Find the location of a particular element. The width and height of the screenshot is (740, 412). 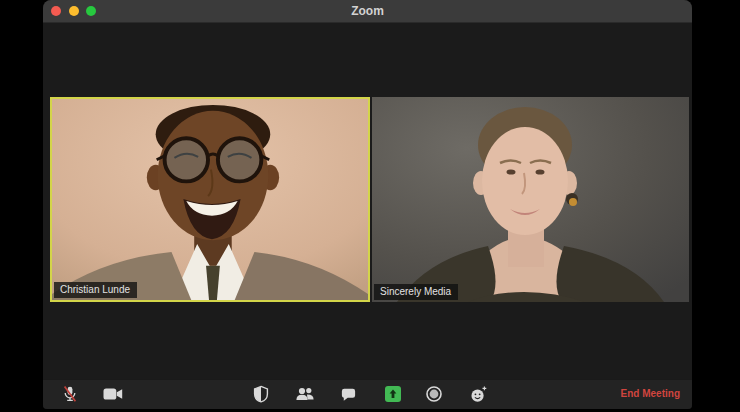

chat-button is located at coordinates (348, 394).